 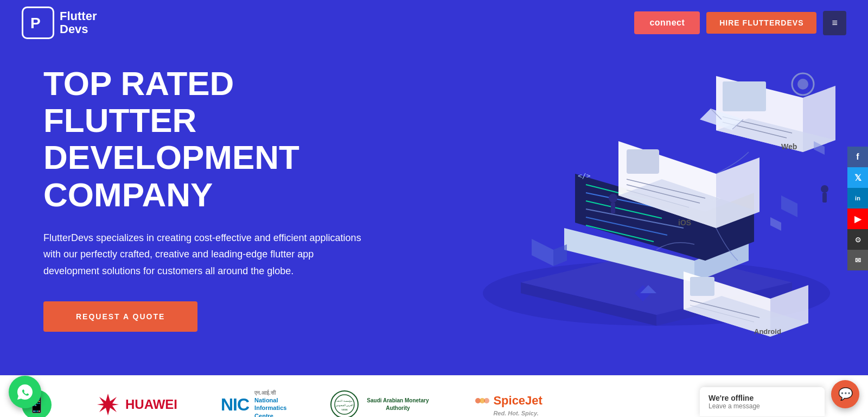 I want to click on nic-line2: Informatics, so click(x=270, y=408).